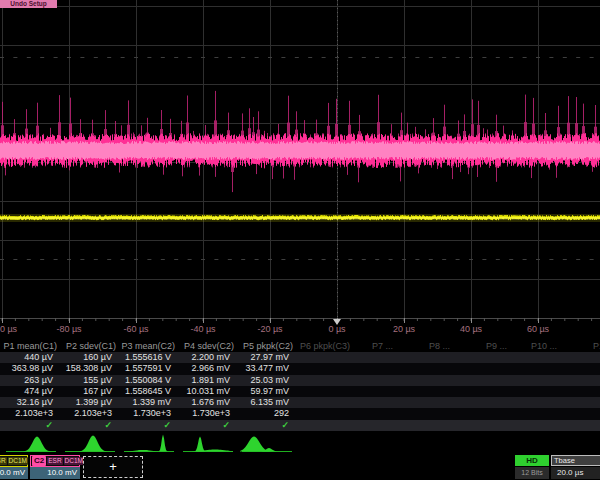 This screenshot has height=480, width=600. Describe the element at coordinates (266, 368) in the screenshot. I see `measure-cell: 33.477 mV` at that location.